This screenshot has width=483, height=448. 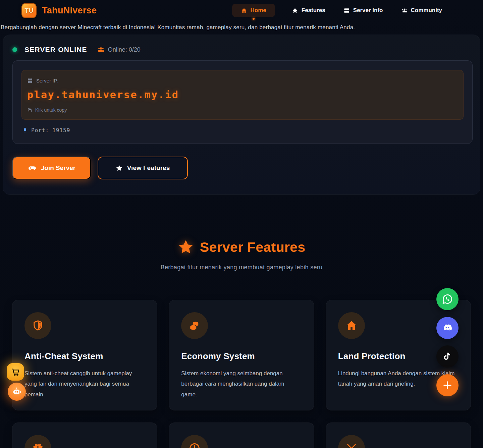 I want to click on features-section-header: Server Features, so click(x=241, y=247).